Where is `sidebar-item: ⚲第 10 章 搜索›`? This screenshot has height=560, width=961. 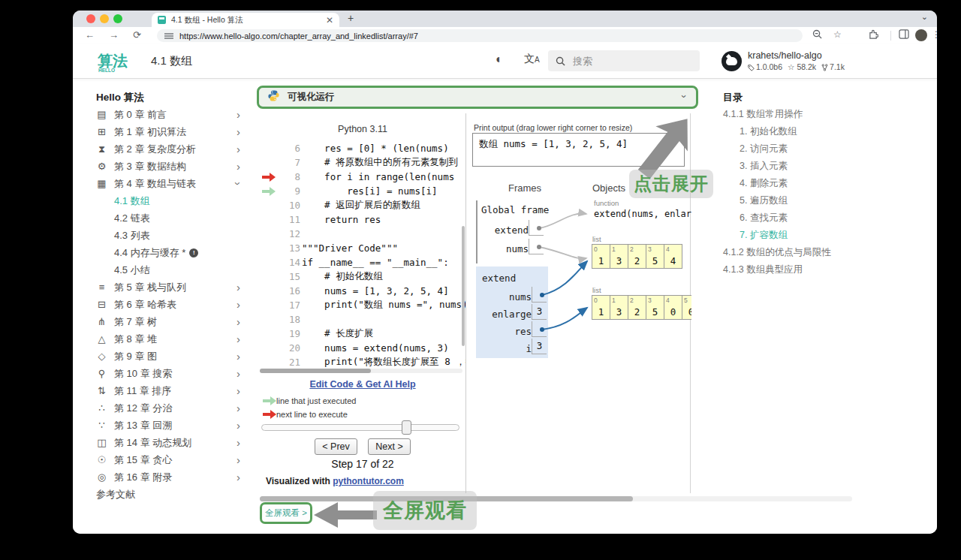
sidebar-item: ⚲第 10 章 搜索› is located at coordinates (168, 374).